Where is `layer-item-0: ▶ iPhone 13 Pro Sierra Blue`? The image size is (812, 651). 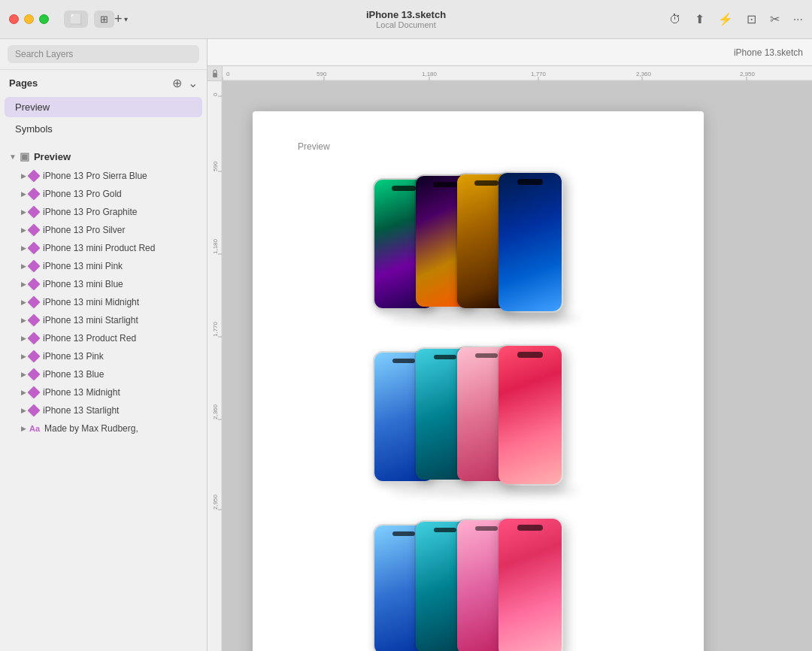
layer-item-0: ▶ iPhone 13 Pro Sierra Blue is located at coordinates (104, 176).